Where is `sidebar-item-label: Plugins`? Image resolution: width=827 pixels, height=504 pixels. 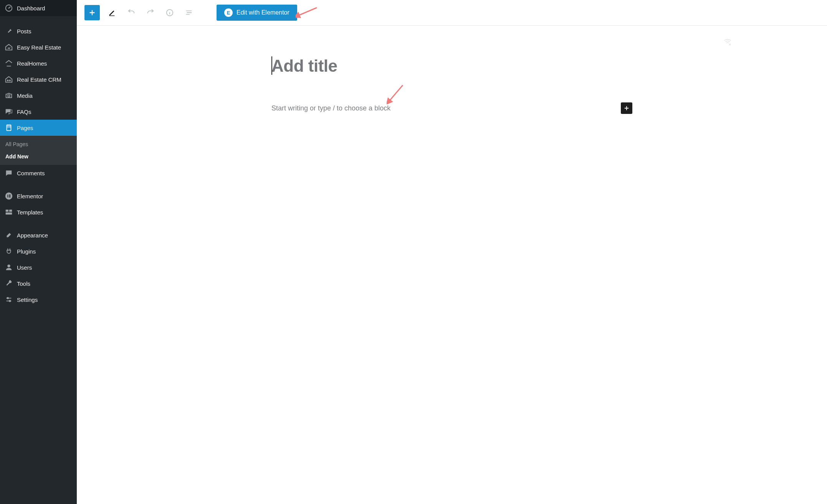
sidebar-item-label: Plugins is located at coordinates (26, 252).